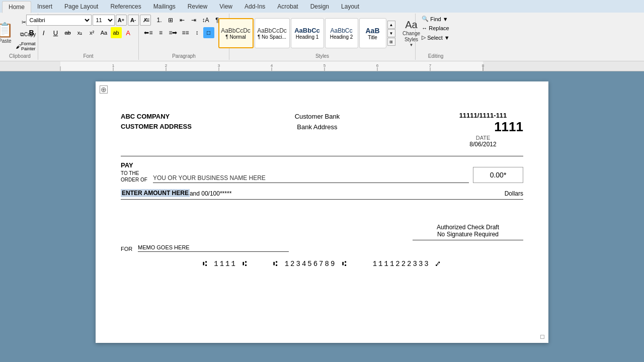  Describe the element at coordinates (121, 20) in the screenshot. I see `font-grow-button: A+` at that location.